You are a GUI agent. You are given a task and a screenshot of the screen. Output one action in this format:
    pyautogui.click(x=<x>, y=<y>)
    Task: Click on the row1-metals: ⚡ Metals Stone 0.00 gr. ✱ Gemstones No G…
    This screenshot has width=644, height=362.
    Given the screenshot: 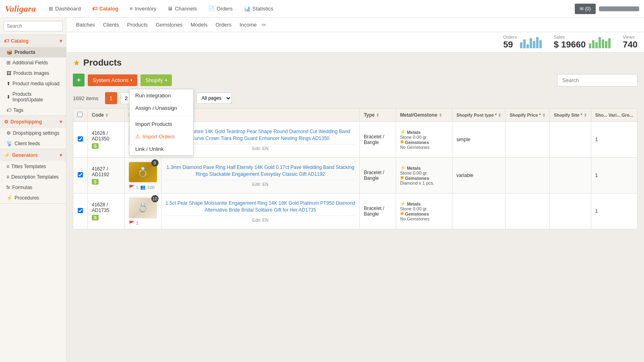 What is the action you would take?
    pyautogui.click(x=424, y=140)
    